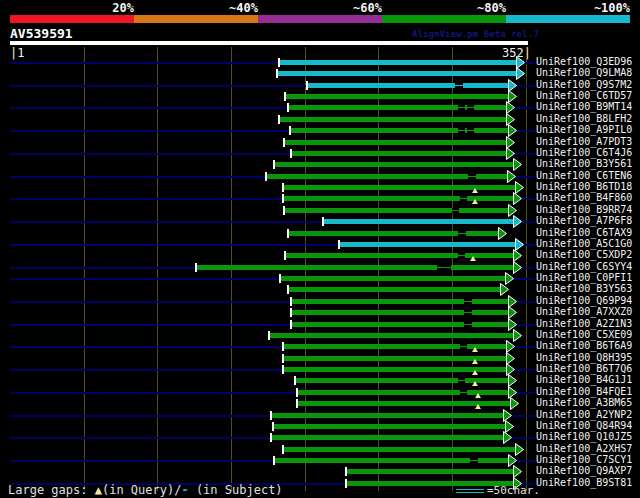 The image size is (640, 498). Describe the element at coordinates (584, 368) in the screenshot. I see `hit-label: UniRef100_B6T7Q6` at that location.